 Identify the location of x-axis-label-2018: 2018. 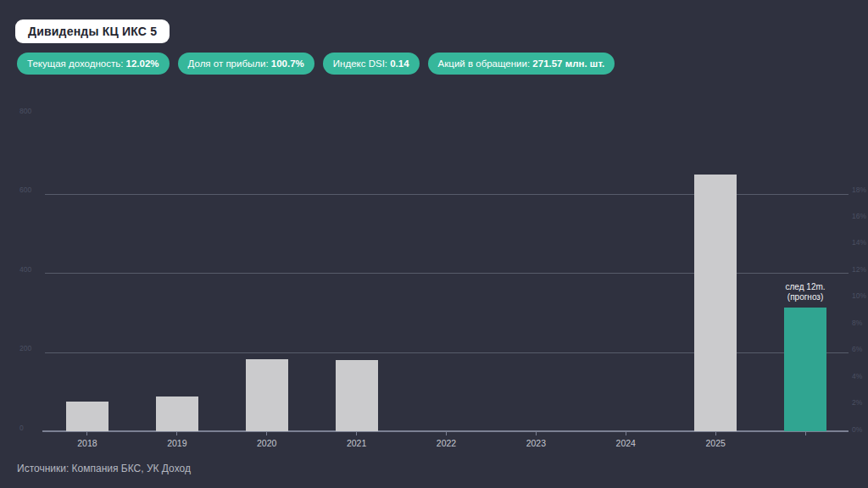
(87, 443).